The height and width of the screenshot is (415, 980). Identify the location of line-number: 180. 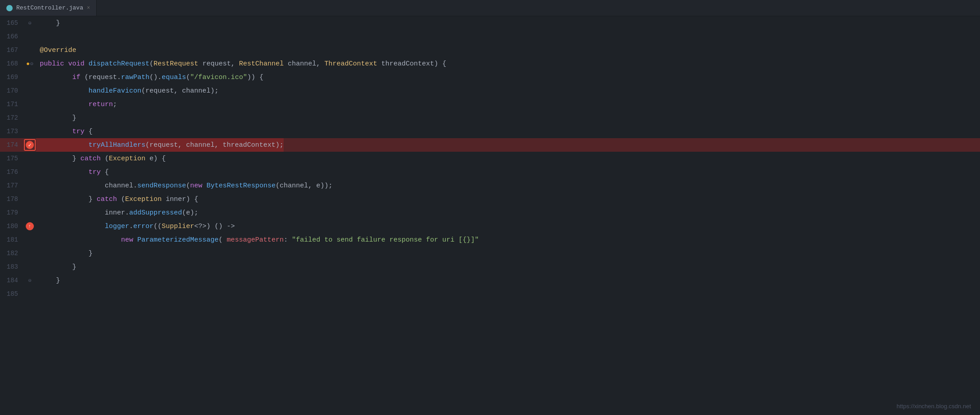
(12, 226).